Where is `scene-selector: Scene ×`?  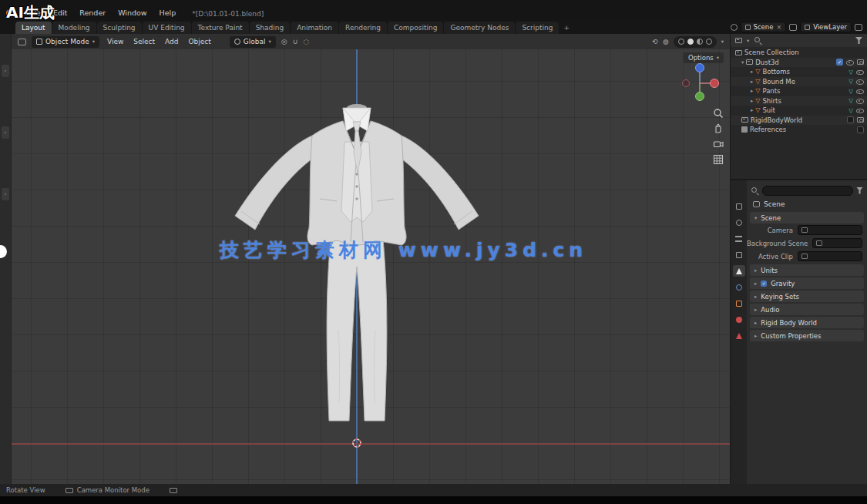 scene-selector: Scene × is located at coordinates (764, 27).